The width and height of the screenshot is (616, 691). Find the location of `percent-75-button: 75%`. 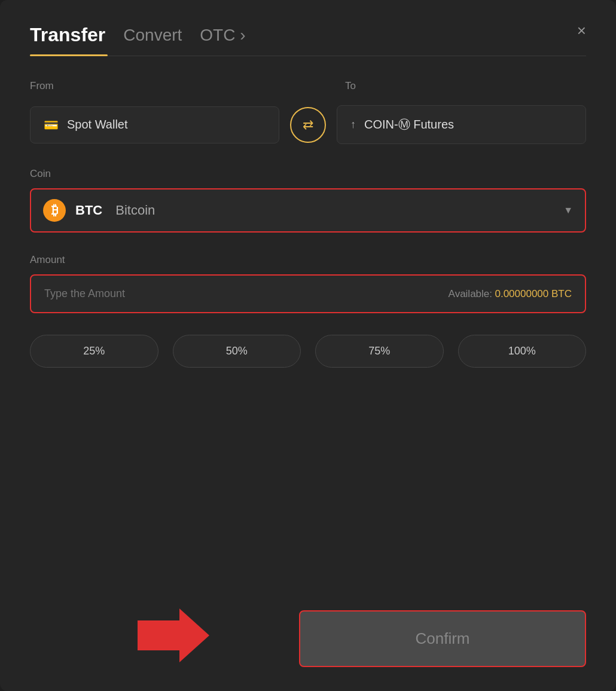

percent-75-button: 75% is located at coordinates (379, 351).